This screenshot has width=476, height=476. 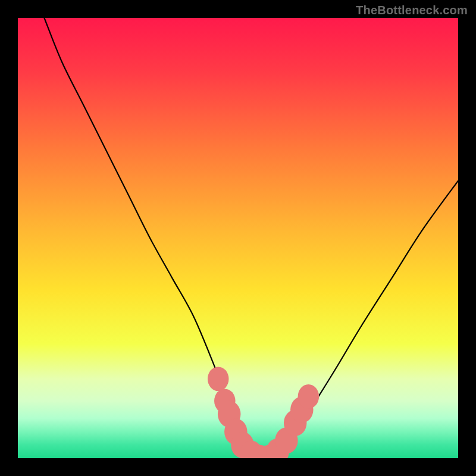 What do you see at coordinates (263, 412) in the screenshot?
I see `curve-markers` at bounding box center [263, 412].